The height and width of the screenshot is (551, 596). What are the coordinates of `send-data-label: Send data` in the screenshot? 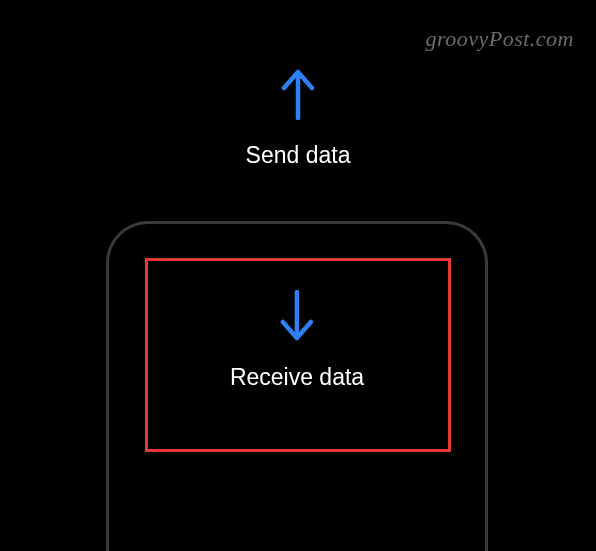 It's located at (298, 156).